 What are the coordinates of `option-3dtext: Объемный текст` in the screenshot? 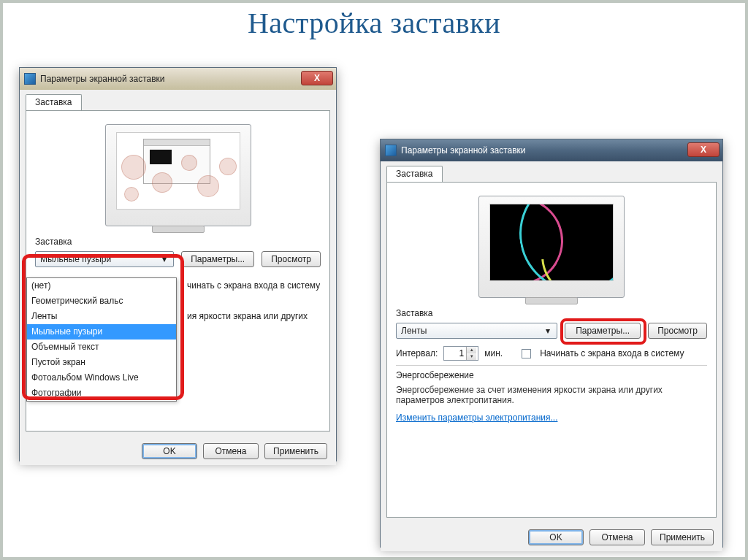 It's located at (102, 348).